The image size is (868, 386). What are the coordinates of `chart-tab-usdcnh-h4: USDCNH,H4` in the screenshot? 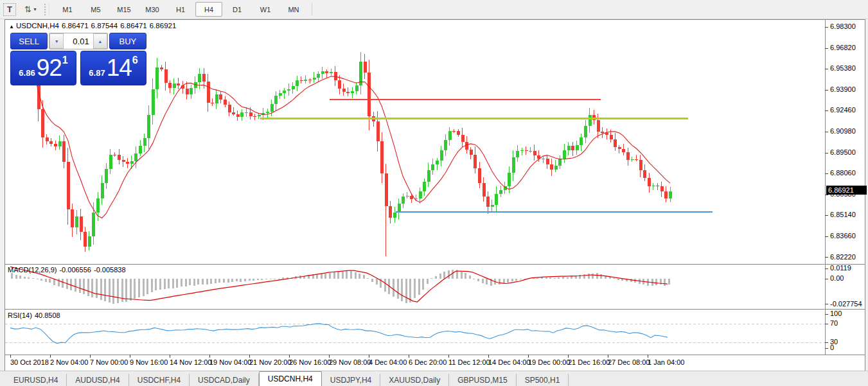 It's located at (290, 379).